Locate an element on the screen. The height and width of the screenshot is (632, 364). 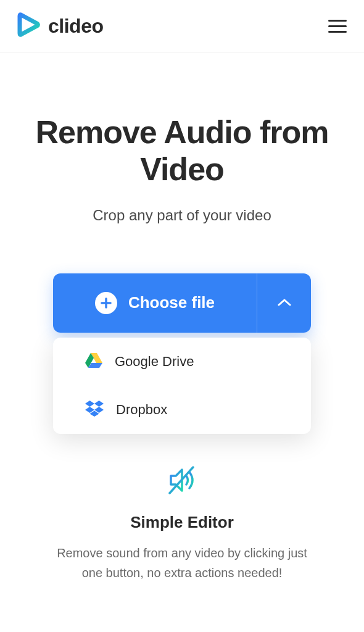
google-drive-icon is located at coordinates (94, 362).